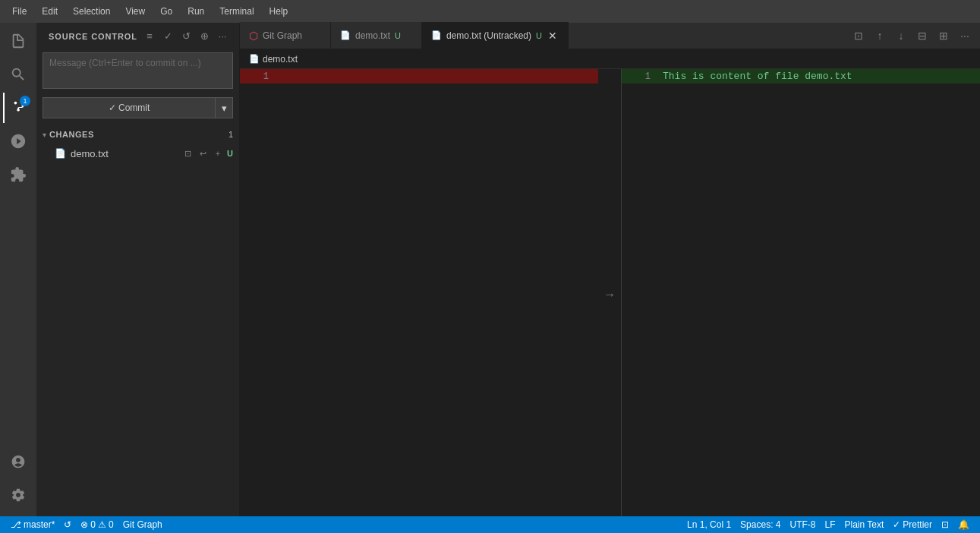 The width and height of the screenshot is (980, 533). I want to click on account-activity-icon, so click(18, 462).